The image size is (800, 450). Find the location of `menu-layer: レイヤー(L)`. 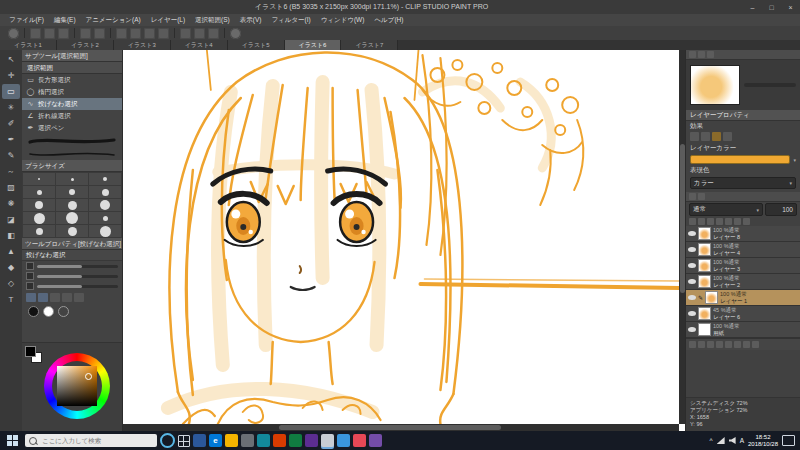

menu-layer: レイヤー(L) is located at coordinates (168, 20).